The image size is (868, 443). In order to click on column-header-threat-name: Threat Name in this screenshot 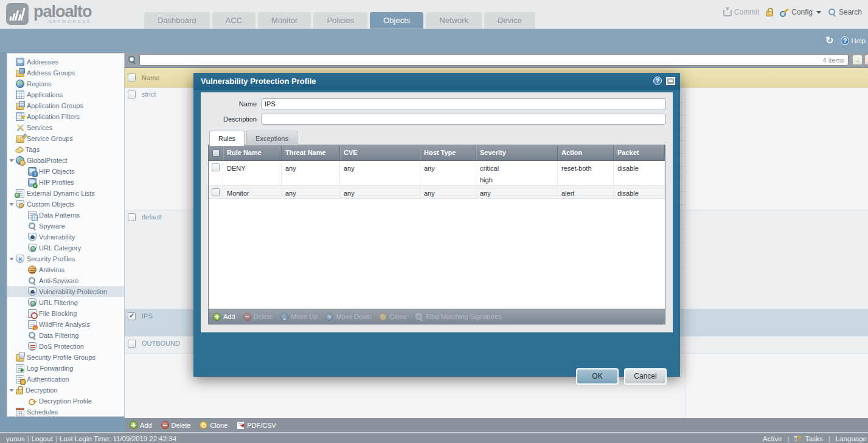, I will do `click(311, 153)`.